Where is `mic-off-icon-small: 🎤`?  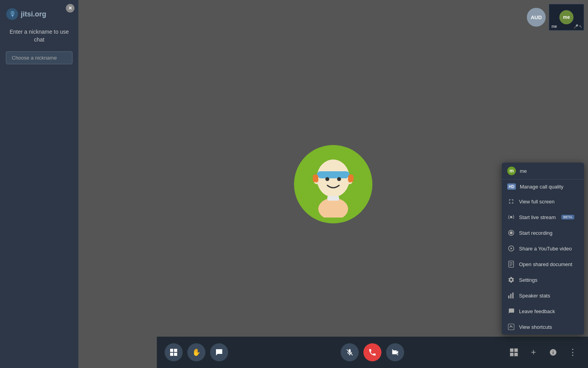
mic-off-icon-small: 🎤 is located at coordinates (576, 27).